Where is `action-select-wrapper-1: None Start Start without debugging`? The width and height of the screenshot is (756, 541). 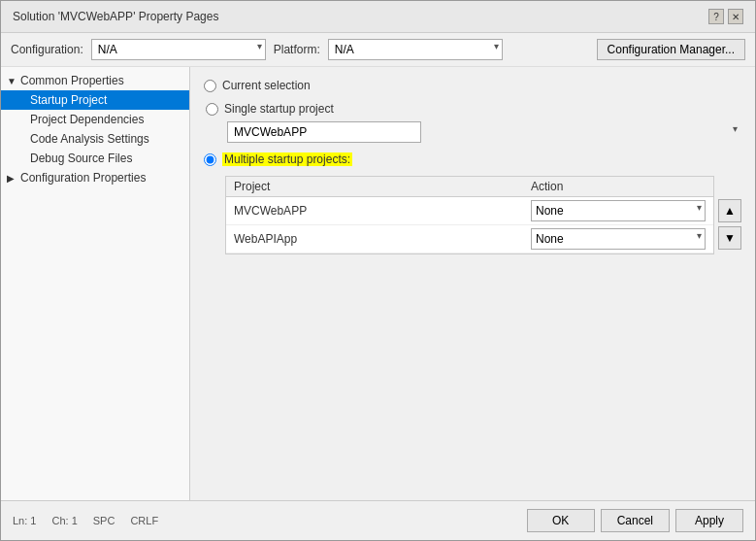
action-select-wrapper-1: None Start Start without debugging is located at coordinates (618, 211).